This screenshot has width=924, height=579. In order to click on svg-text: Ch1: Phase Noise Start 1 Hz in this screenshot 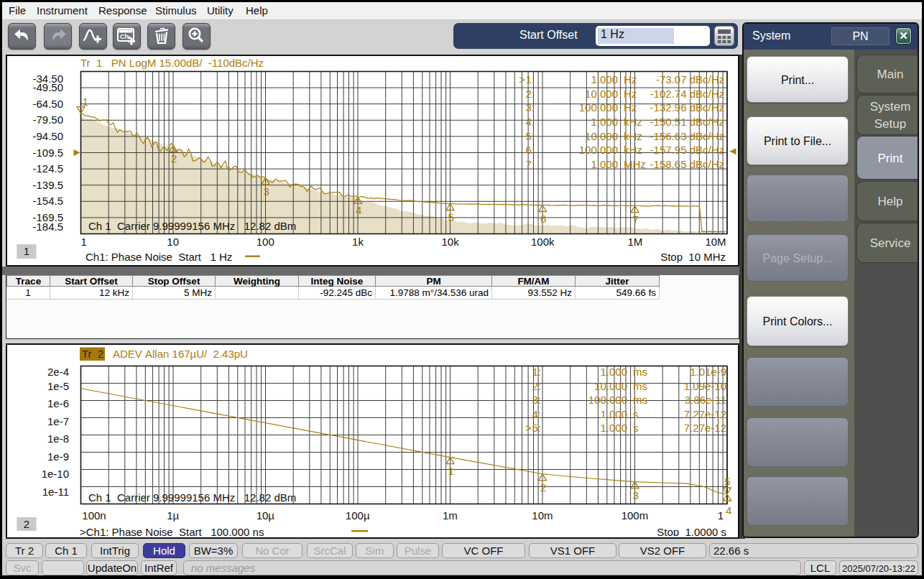, I will do `click(159, 257)`.